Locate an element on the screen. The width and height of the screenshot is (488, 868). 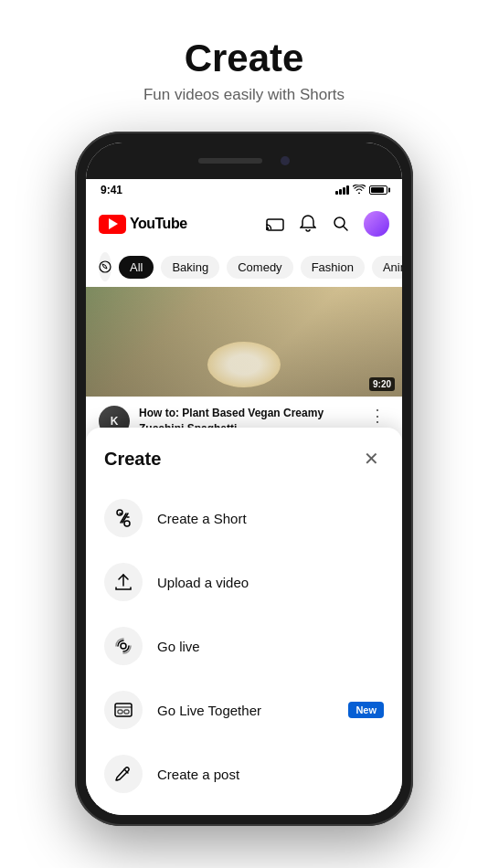
phone-camera is located at coordinates (285, 161).